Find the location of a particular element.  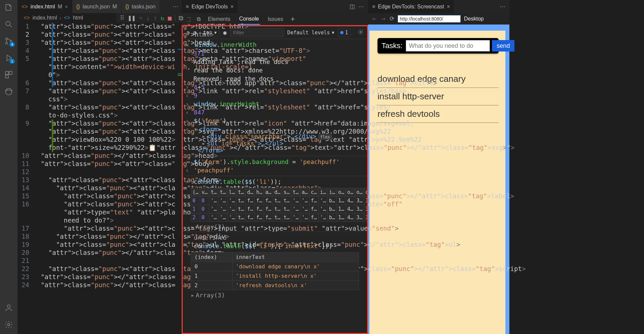

tab-index: <> index.html M × is located at coordinates (45, 7).